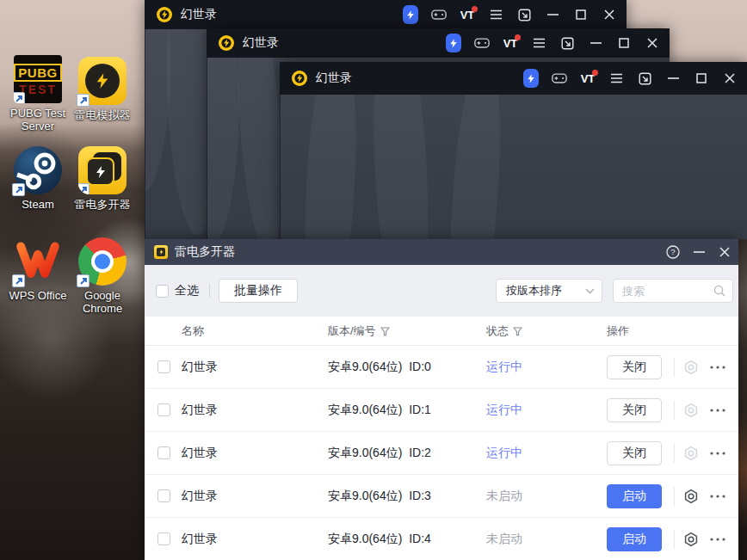  What do you see at coordinates (441, 538) in the screenshot?
I see `instance-row: 幻世录 安卓9.0(64位) ID:4 未启动 启动` at bounding box center [441, 538].